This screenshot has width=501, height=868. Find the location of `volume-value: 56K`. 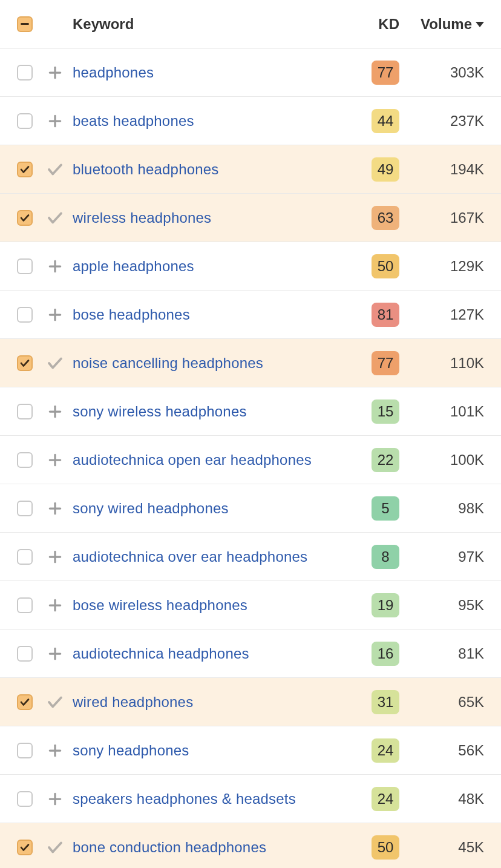

volume-value: 56K is located at coordinates (442, 751).